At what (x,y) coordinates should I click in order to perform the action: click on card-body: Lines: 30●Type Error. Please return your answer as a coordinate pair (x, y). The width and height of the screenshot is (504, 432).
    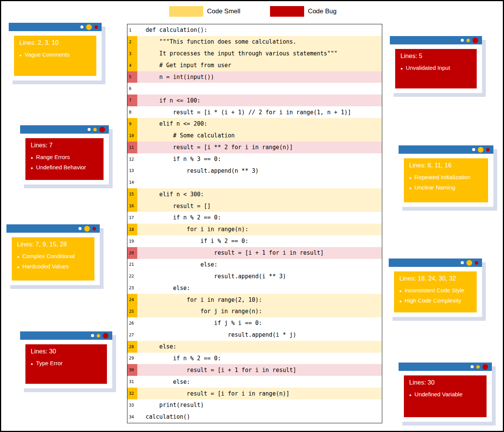
    Looking at the image, I should click on (66, 364).